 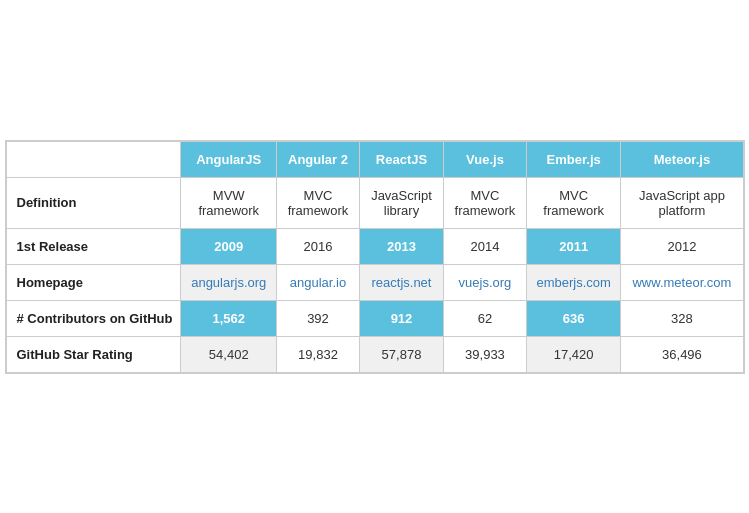 What do you see at coordinates (318, 159) in the screenshot?
I see `header-angular2: Angular 2` at bounding box center [318, 159].